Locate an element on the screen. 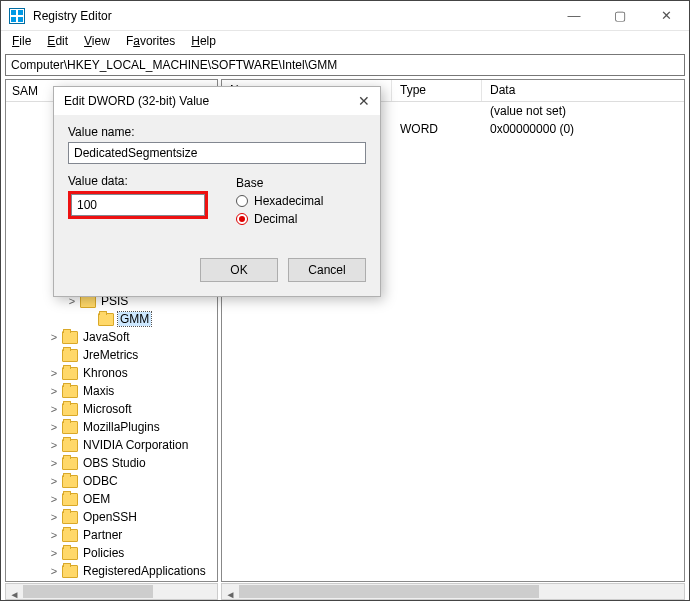 This screenshot has width=690, height=601. tree-item: >ODBC is located at coordinates (112, 481).